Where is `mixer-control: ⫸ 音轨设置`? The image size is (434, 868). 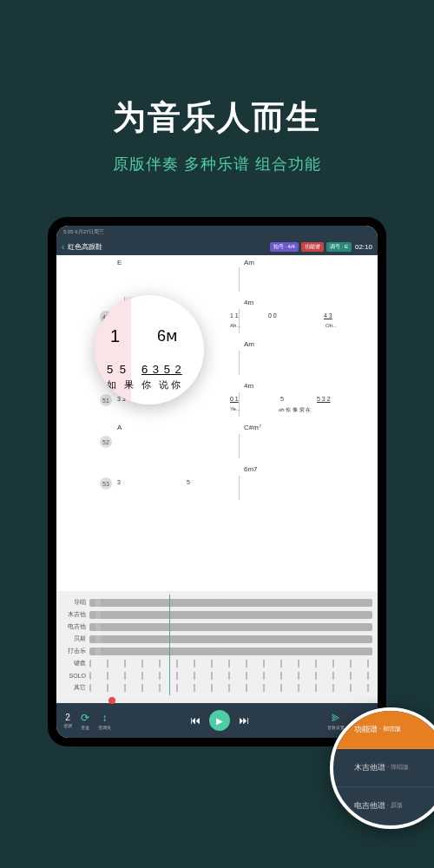 mixer-control: ⫸ 音轨设置 is located at coordinates (336, 720).